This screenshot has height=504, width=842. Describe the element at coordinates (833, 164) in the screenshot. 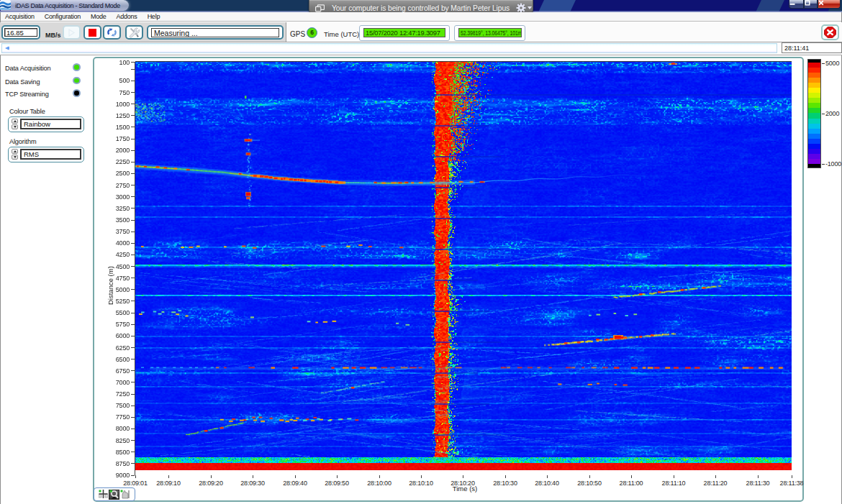

I see `color-scale-tick-label: -1000` at that location.